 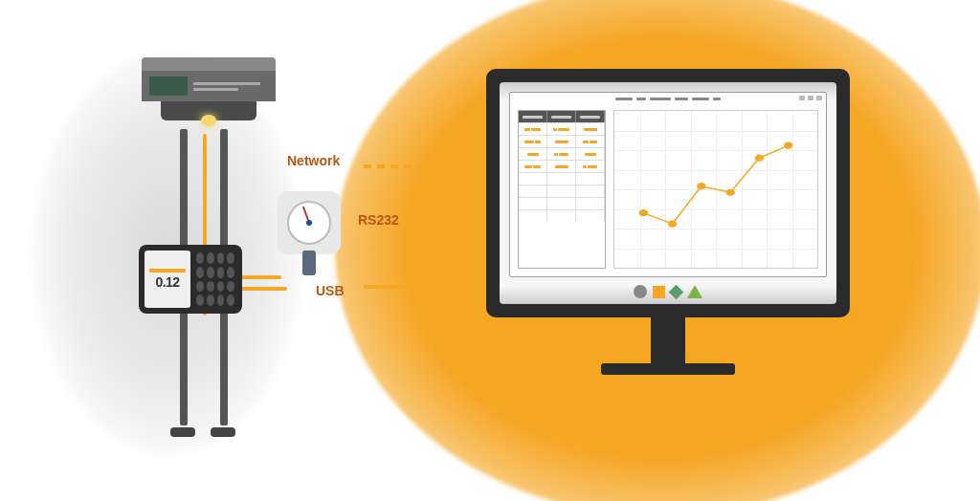 I want to click on cable-branch, so click(x=263, y=289).